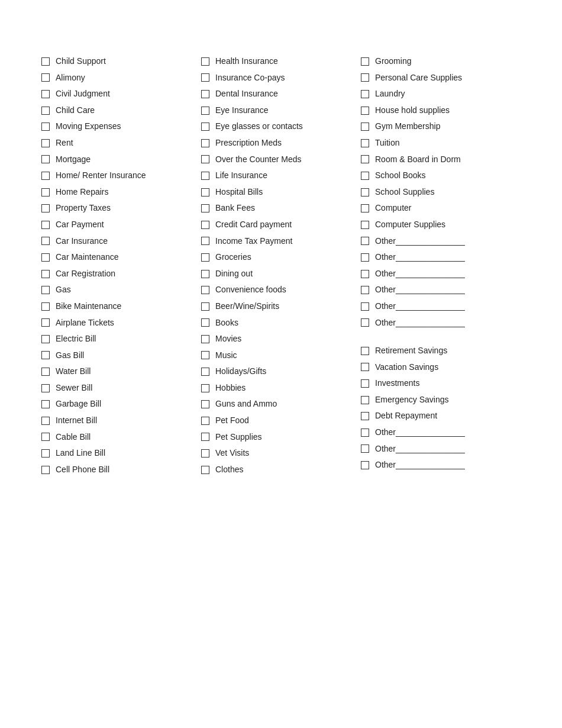 This screenshot has width=562, height=728. I want to click on list-item: Beer/Wine/Spirits, so click(281, 307).